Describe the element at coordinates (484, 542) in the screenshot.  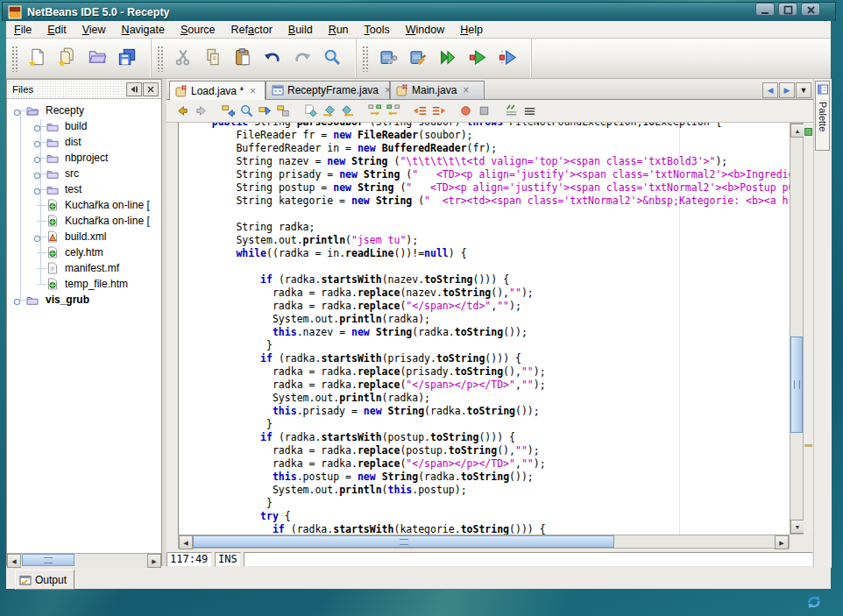
I see `editor-horizontal-scrollbar: ◀▶` at that location.